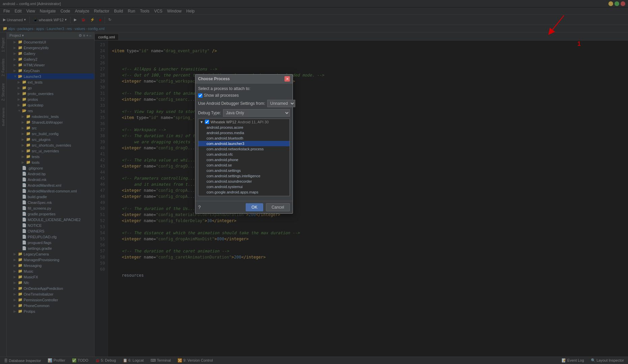 The height and width of the screenshot is (364, 628). I want to click on process-name: com.android.phone, so click(222, 160).